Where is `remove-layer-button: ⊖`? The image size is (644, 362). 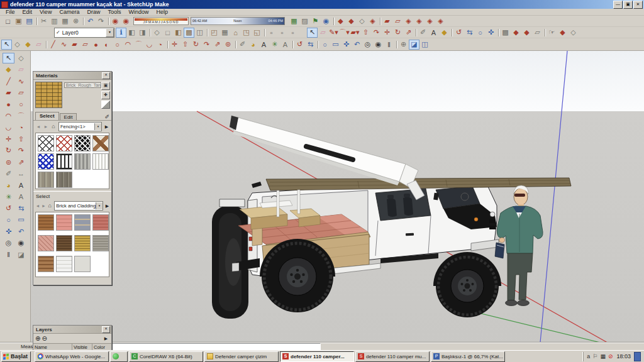
remove-layer-button: ⊖ is located at coordinates (44, 339).